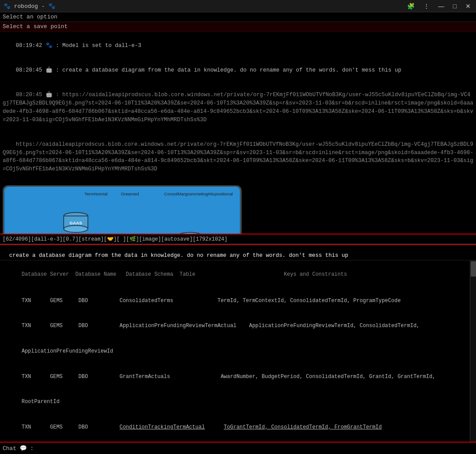 This screenshot has width=476, height=454. I want to click on prompt-line-text: create a database diagram from the data …, so click(179, 256).